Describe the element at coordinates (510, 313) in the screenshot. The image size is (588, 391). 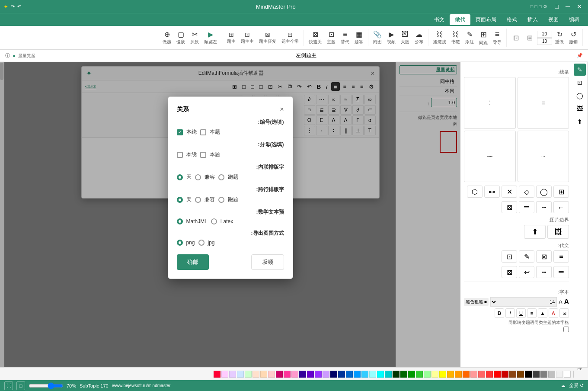
I see `font-italic: I` at that location.